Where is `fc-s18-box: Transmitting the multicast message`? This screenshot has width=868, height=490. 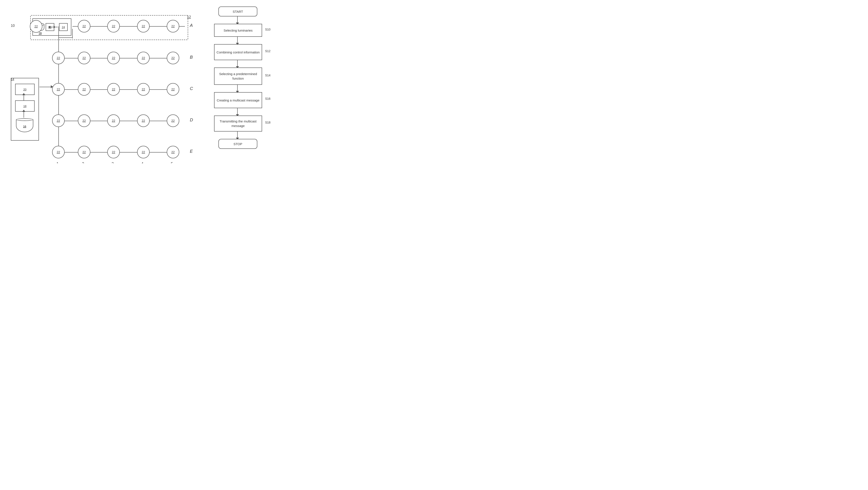 fc-s18-box: Transmitting the multicast message is located at coordinates (238, 123).